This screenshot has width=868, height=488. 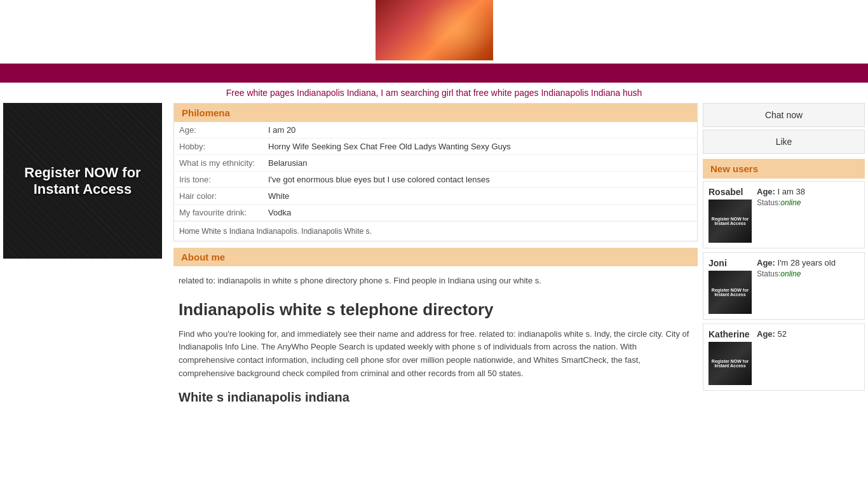 What do you see at coordinates (436, 355) in the screenshot?
I see `main-section-body: Find who you're looking for, and immedia…` at bounding box center [436, 355].